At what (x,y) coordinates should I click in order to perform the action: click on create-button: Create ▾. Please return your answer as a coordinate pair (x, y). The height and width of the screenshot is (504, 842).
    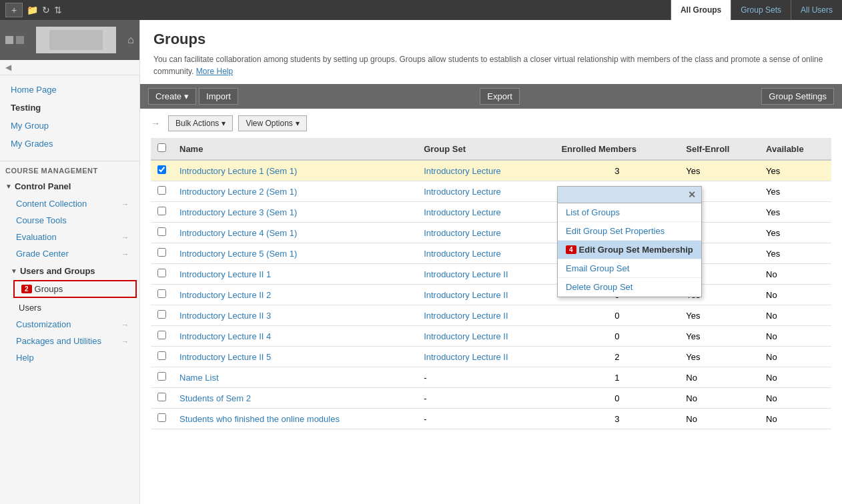
    Looking at the image, I should click on (172, 96).